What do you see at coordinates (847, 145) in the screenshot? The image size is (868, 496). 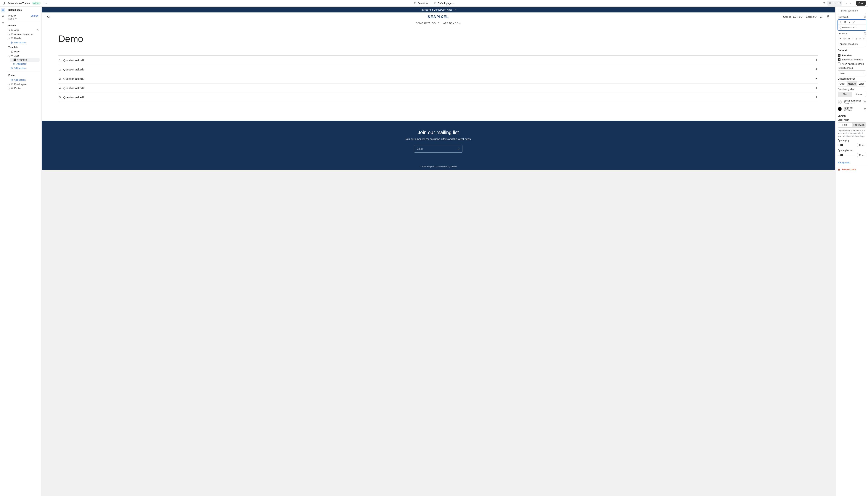 I see `spacing-top-slider` at bounding box center [847, 145].